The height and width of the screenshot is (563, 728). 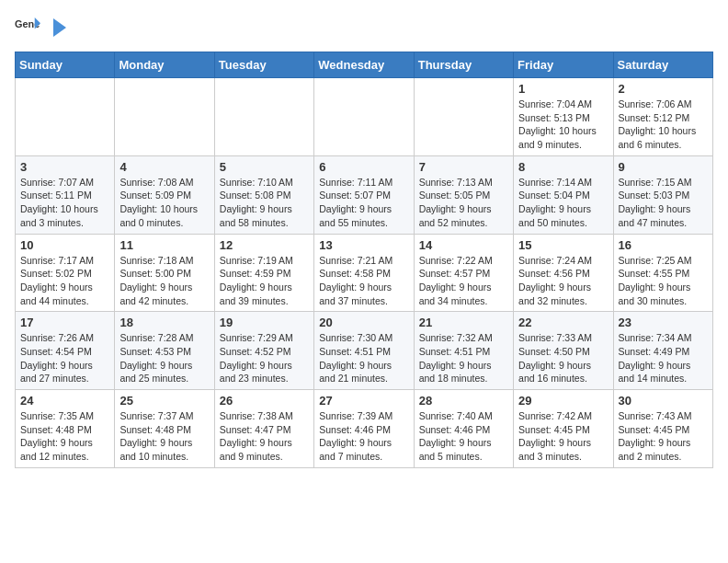 What do you see at coordinates (563, 322) in the screenshot?
I see `day-number: 22` at bounding box center [563, 322].